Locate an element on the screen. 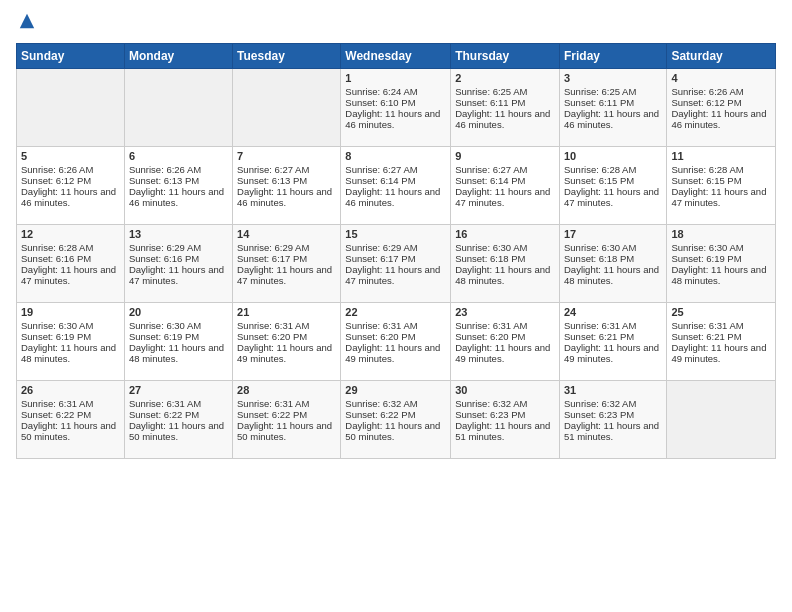 Image resolution: width=792 pixels, height=612 pixels. calendar-cell: 26Sunrise: 6:31 AMSunset: 6:22 PMDayligh… is located at coordinates (71, 419).